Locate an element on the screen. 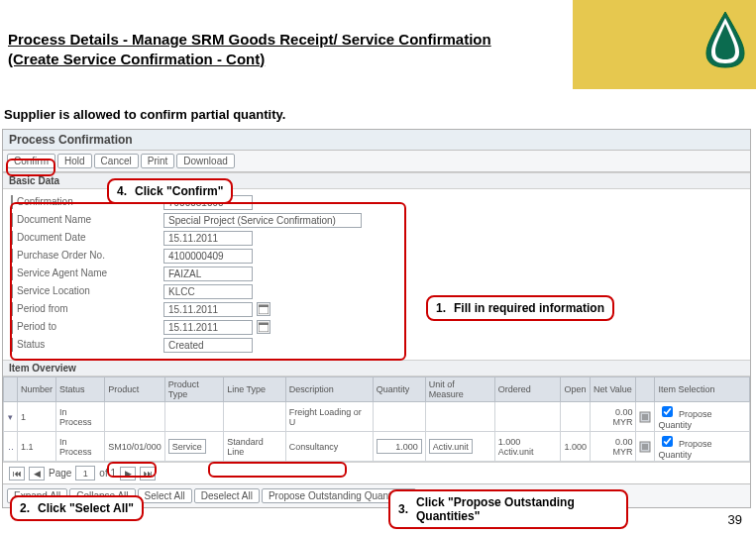  cell-desc: Consultancy is located at coordinates (329, 447).